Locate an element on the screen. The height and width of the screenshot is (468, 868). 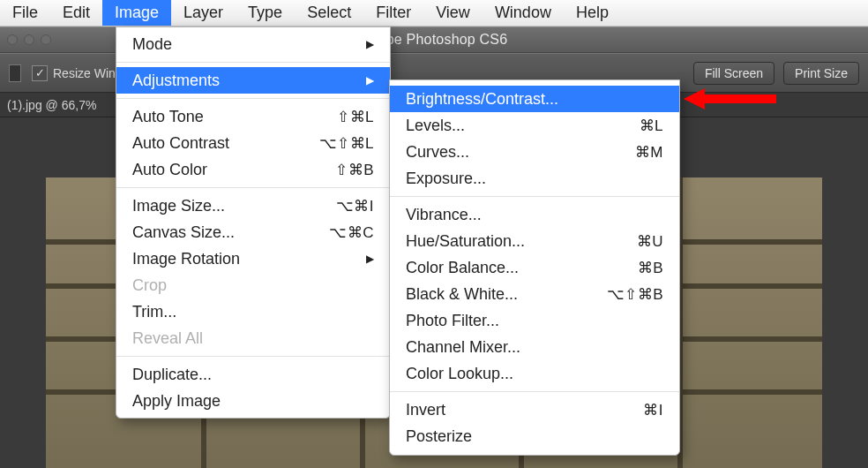
adjustments-item-channel-mixer: Channel Mixer... is located at coordinates (535, 347).